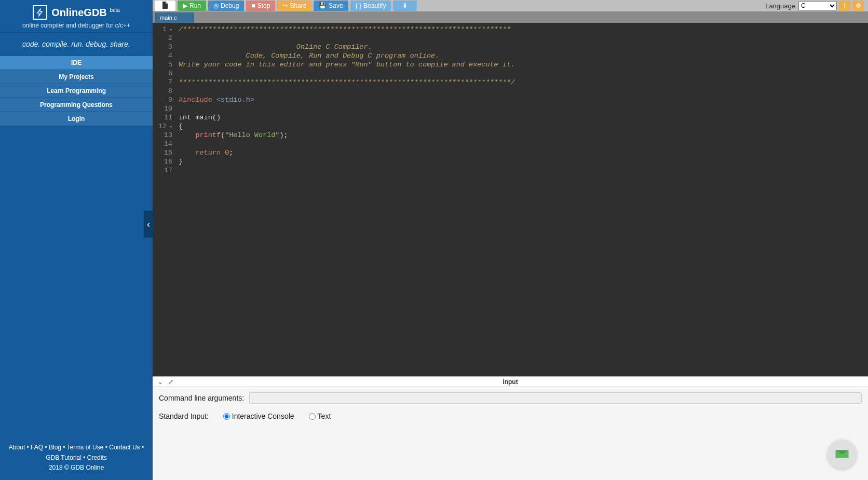 The width and height of the screenshot is (868, 480). What do you see at coordinates (358, 6) in the screenshot?
I see `braces-icon: { }` at bounding box center [358, 6].